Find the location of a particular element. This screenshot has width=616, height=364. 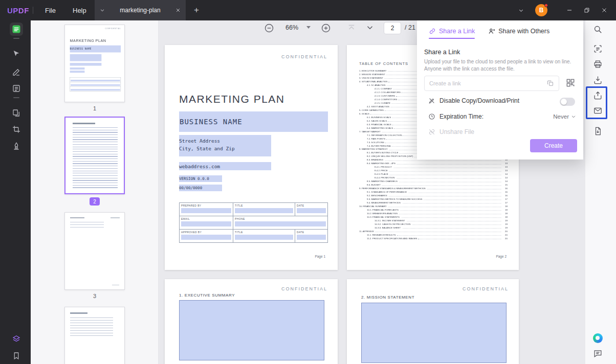

previous-page-button is located at coordinates (351, 28).